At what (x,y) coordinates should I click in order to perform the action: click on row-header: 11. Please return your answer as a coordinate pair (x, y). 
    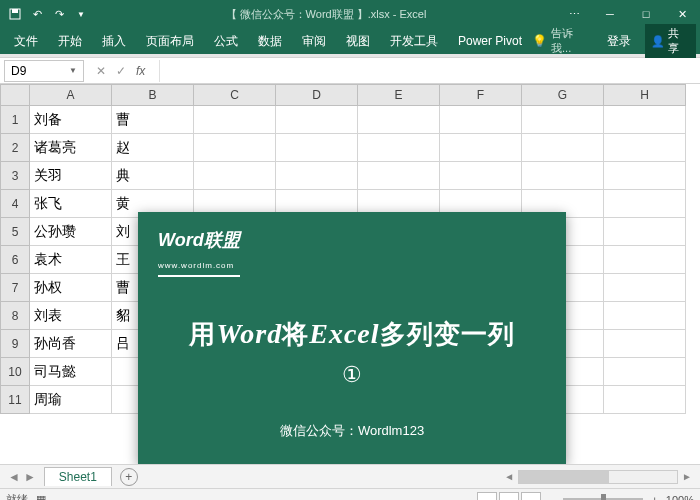
    Looking at the image, I should click on (15, 400).